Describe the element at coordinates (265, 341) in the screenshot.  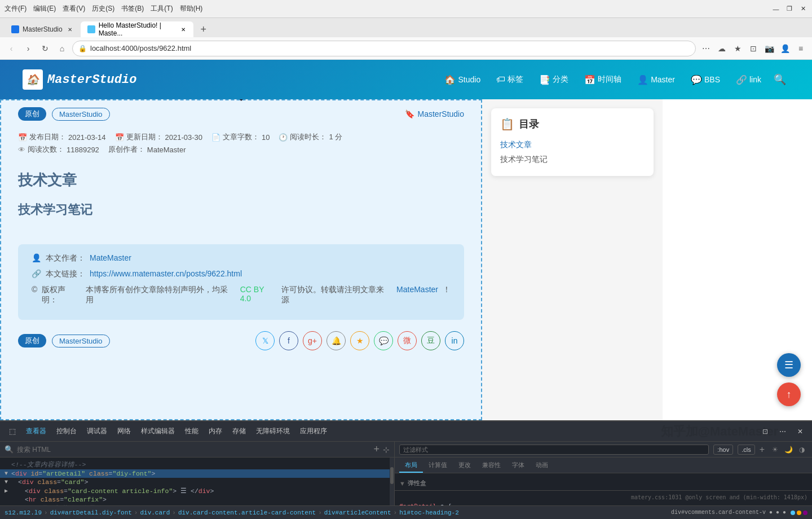
I see `twitter-share-button: 𝕏` at that location.